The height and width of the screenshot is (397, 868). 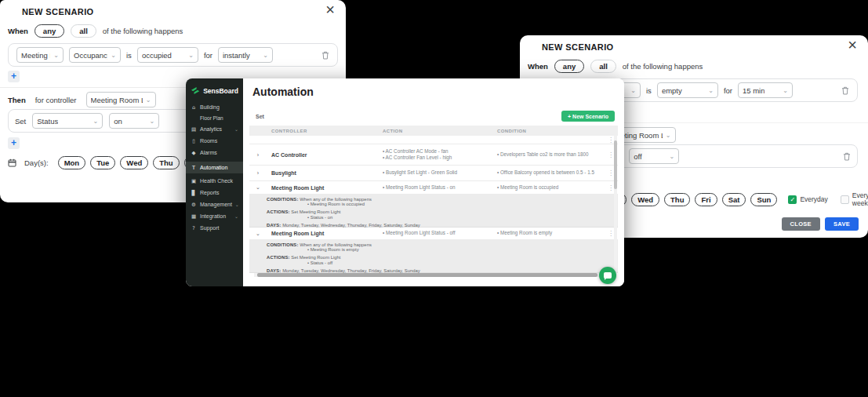 What do you see at coordinates (439, 218) in the screenshot?
I see `action-detail-item: Status - on` at bounding box center [439, 218].